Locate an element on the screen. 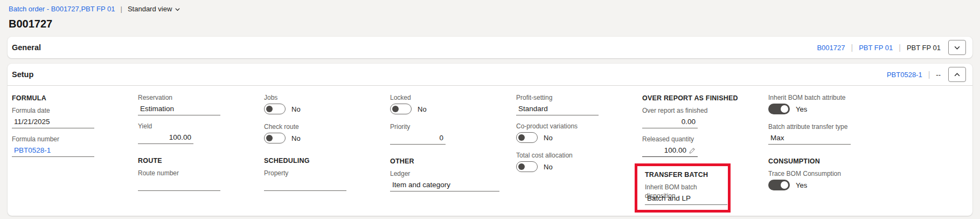  trace-bom-consumption-label: Trace BOM Consumption is located at coordinates (831, 174).